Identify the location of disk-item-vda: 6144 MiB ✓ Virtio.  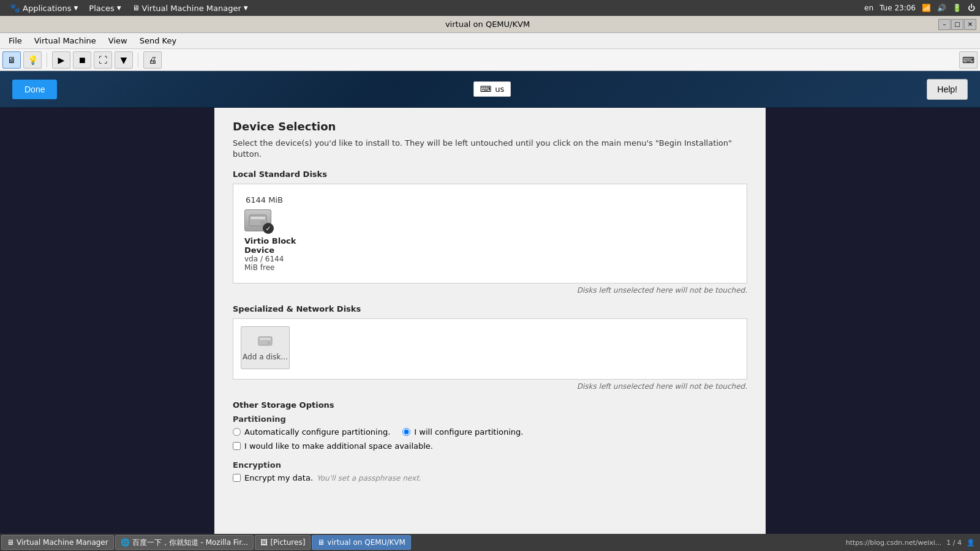
(271, 234).